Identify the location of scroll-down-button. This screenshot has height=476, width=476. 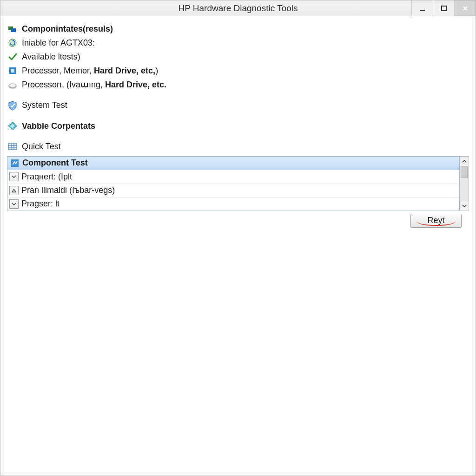
(464, 206).